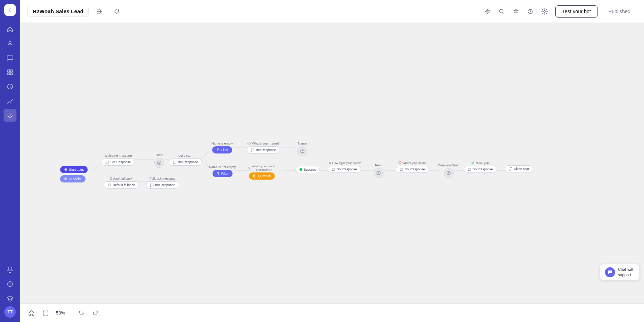 This screenshot has width=644, height=322. I want to click on sidebar-item-automation, so click(10, 115).